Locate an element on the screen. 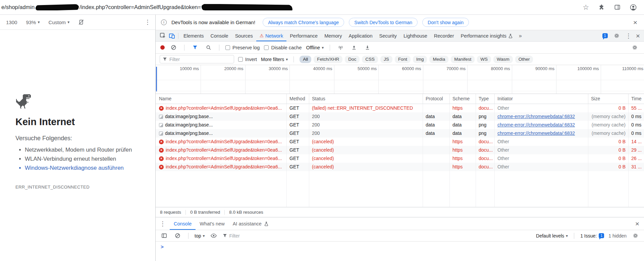 Image resolution: width=644 pixels, height=261 pixels. notification-close-icon: × is located at coordinates (635, 22).